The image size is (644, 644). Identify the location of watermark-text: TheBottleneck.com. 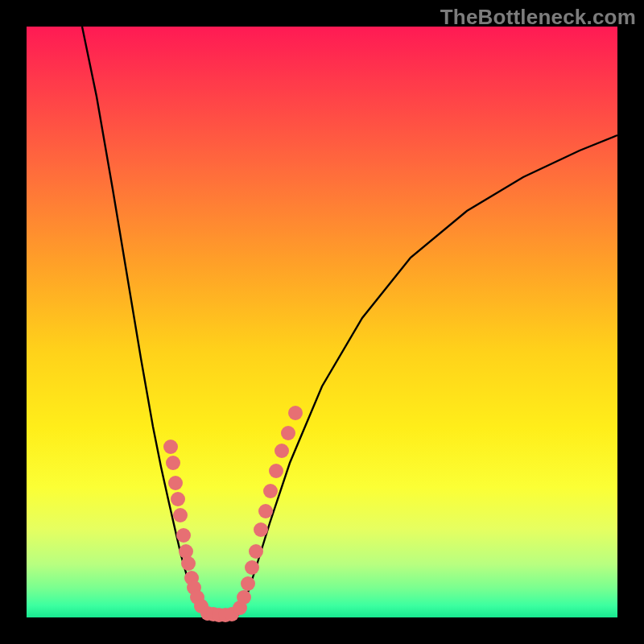
(538, 18).